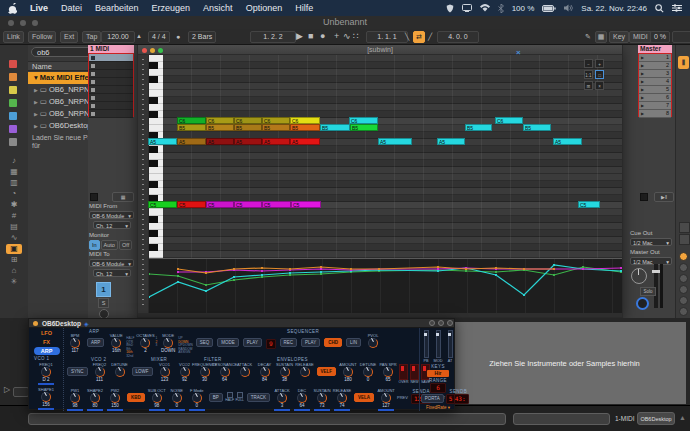 Image resolution: width=690 pixels, height=431 pixels. I want to click on preview-play-icon: ▷, so click(7, 390).